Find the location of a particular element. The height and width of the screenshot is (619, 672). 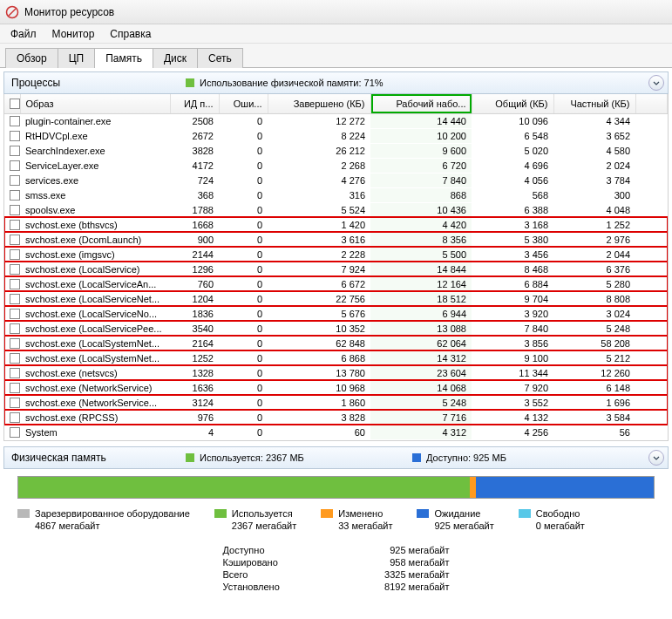

table-row: RtHDVCpl.exe267208 22410 2006 5483 652 is located at coordinates (336, 136).